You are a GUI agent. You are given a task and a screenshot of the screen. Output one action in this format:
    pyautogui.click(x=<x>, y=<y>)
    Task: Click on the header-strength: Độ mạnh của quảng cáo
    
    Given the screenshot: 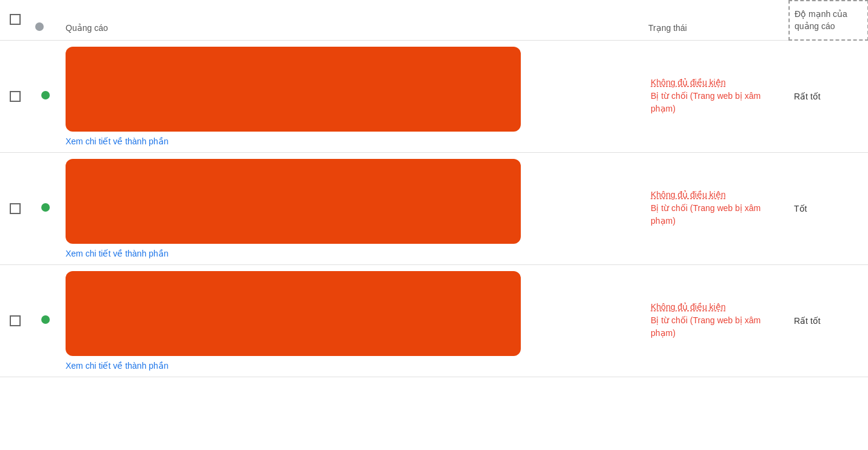 What is the action you would take?
    pyautogui.click(x=829, y=21)
    